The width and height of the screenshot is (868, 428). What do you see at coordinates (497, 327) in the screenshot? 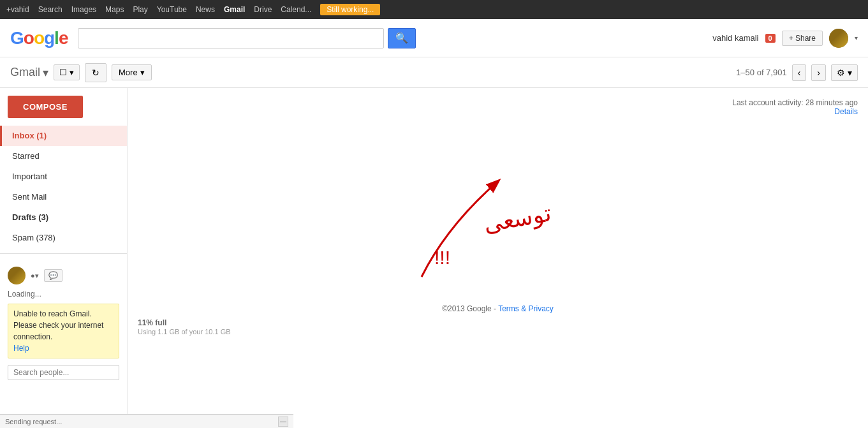
I see `storage-info: 11% full Using 1.1 GB of your 10.1 GB` at bounding box center [497, 327].